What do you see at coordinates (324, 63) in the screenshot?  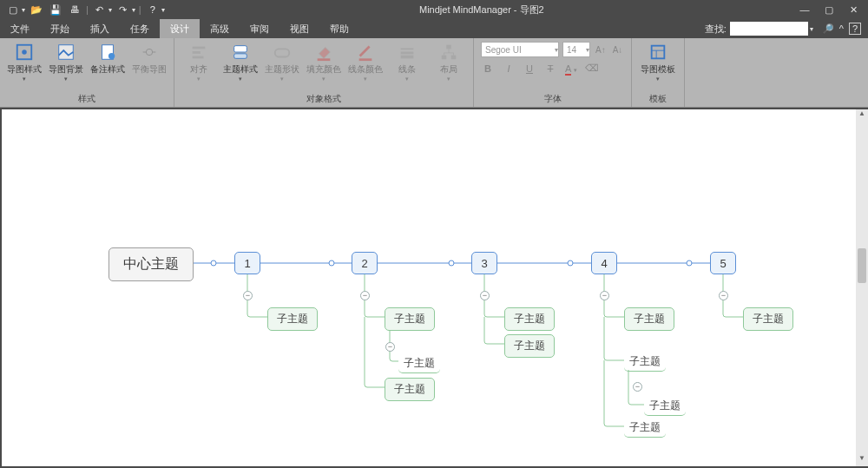 I see `fill-color-button: 填充颜色 ▾` at bounding box center [324, 63].